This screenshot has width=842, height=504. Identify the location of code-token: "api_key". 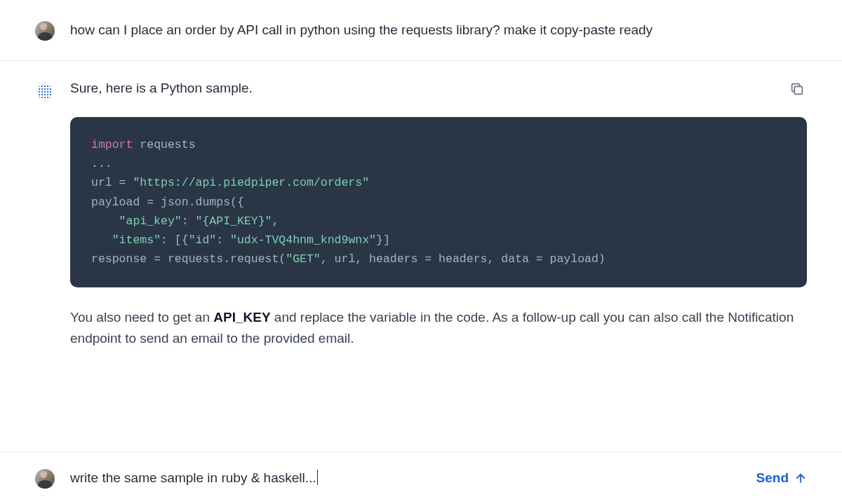
(150, 222).